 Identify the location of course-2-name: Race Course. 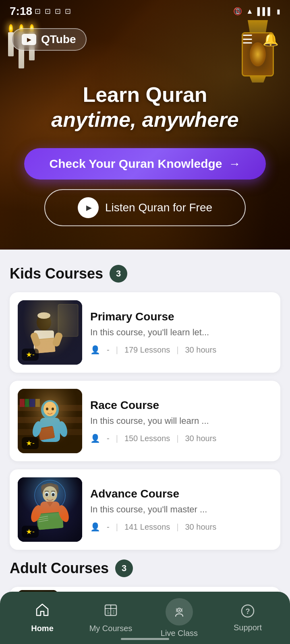
(181, 405).